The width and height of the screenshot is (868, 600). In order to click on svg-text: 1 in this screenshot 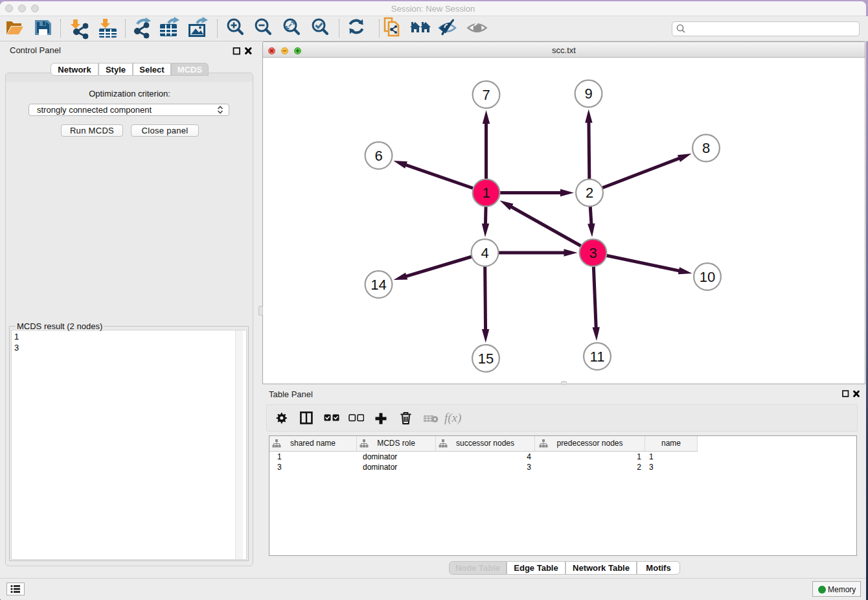, I will do `click(486, 193)`.